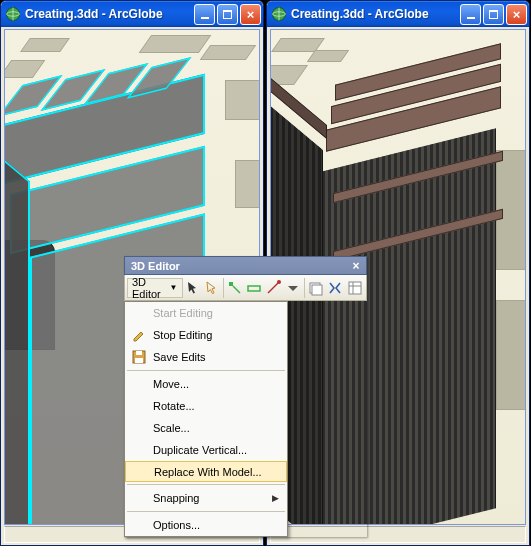 This screenshot has height=546, width=531. What do you see at coordinates (206, 357) in the screenshot?
I see `menu-save-edits: Save Edits` at bounding box center [206, 357].